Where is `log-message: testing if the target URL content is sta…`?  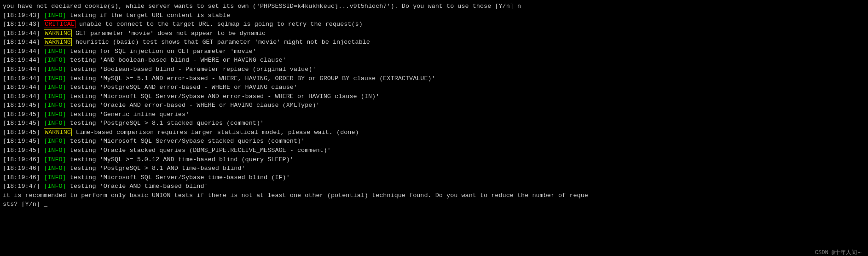 log-message: testing if the target URL content is sta… is located at coordinates (148, 16).